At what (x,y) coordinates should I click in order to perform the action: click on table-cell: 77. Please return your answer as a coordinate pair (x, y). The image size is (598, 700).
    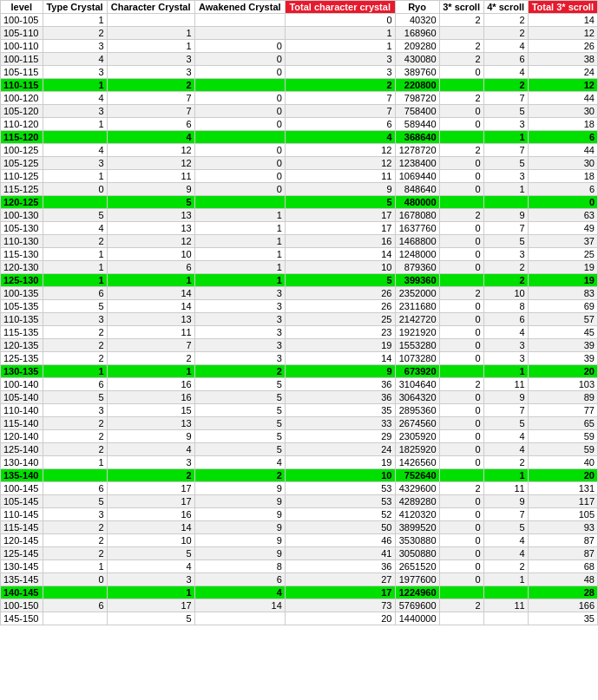
    Looking at the image, I should click on (562, 411).